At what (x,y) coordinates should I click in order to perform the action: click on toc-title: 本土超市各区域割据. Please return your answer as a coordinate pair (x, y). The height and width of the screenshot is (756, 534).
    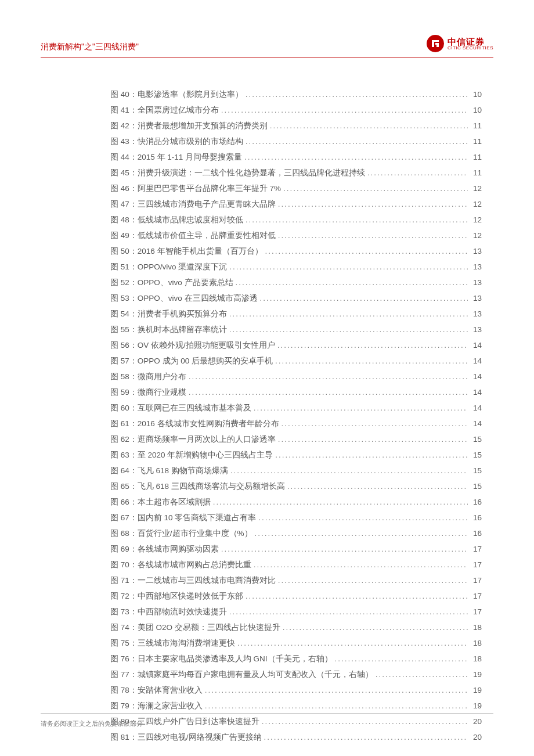
    Looking at the image, I should click on (174, 502).